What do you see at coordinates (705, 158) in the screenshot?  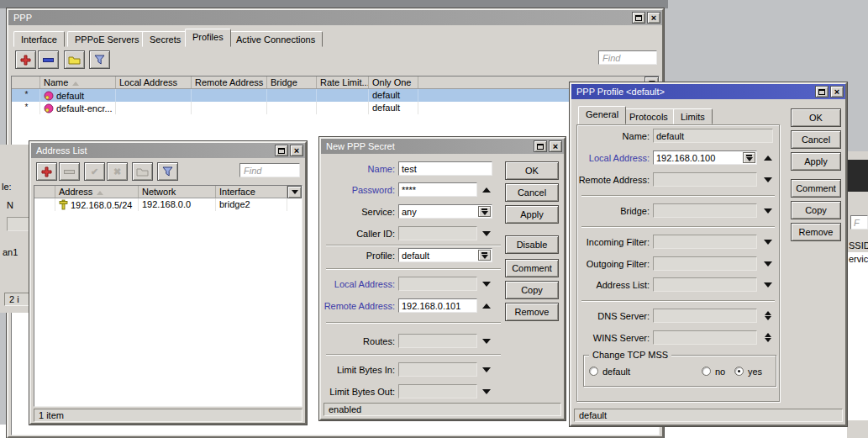 I see `local-address-select: 192.168.0.100` at bounding box center [705, 158].